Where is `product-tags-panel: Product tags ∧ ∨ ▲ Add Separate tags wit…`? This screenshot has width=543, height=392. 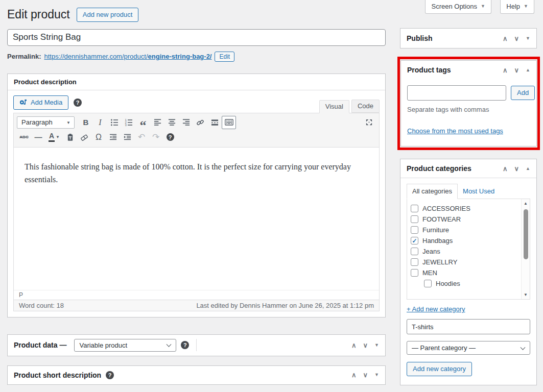 product-tags-panel: Product tags ∧ ∨ ▲ Add Separate tags wit… is located at coordinates (469, 103).